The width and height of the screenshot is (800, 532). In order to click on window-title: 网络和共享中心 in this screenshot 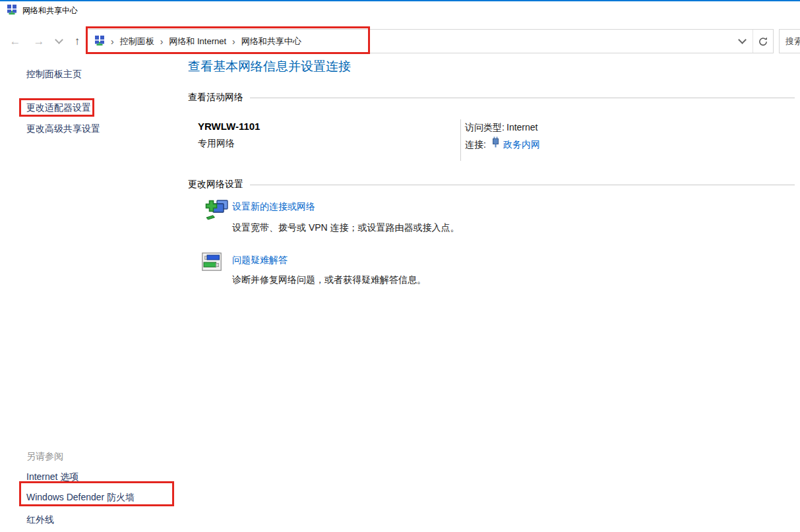, I will do `click(50, 11)`.